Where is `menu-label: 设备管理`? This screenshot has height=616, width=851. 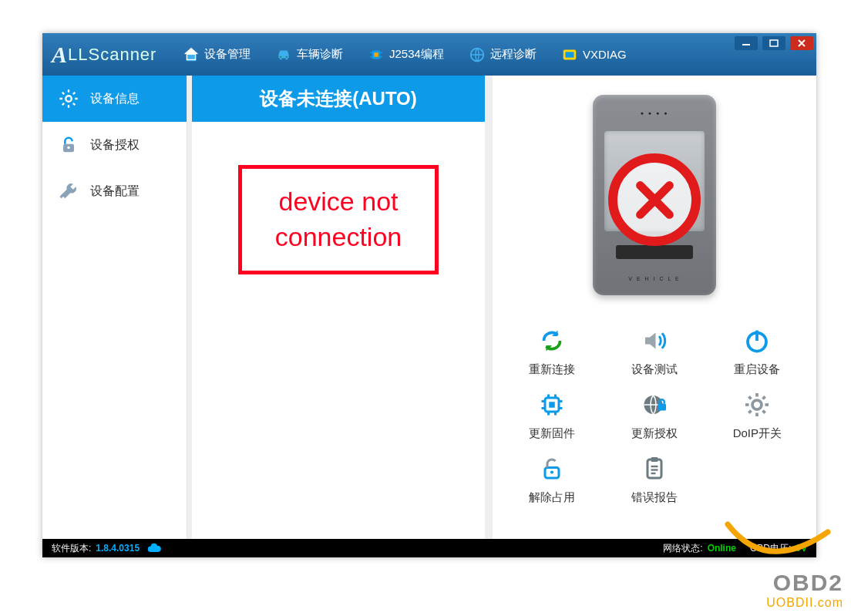 menu-label: 设备管理 is located at coordinates (227, 54).